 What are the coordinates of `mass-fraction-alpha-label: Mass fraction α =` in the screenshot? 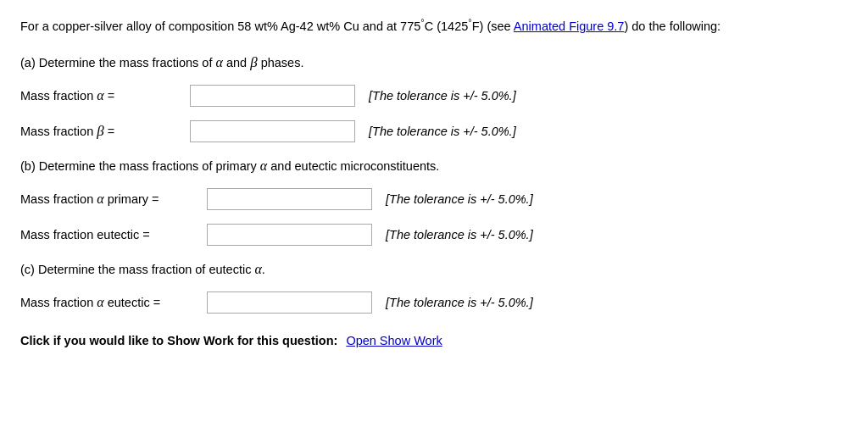 It's located at (68, 96).